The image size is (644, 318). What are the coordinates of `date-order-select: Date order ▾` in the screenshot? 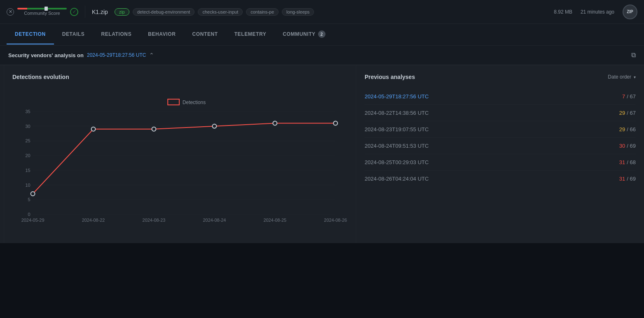 It's located at (622, 77).